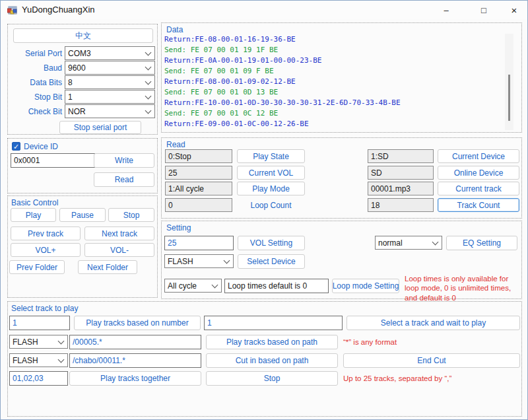 The image size is (528, 420). What do you see at coordinates (401, 205) in the screenshot?
I see `track-count-field: 18` at bounding box center [401, 205].